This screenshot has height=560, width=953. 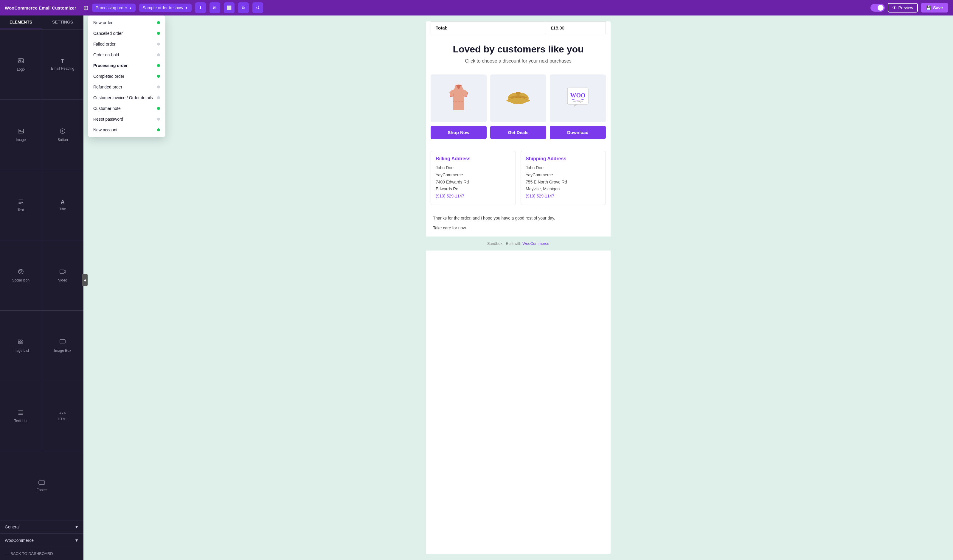 What do you see at coordinates (229, 8) in the screenshot?
I see `save-file-icon-btn: ⬜` at bounding box center [229, 8].